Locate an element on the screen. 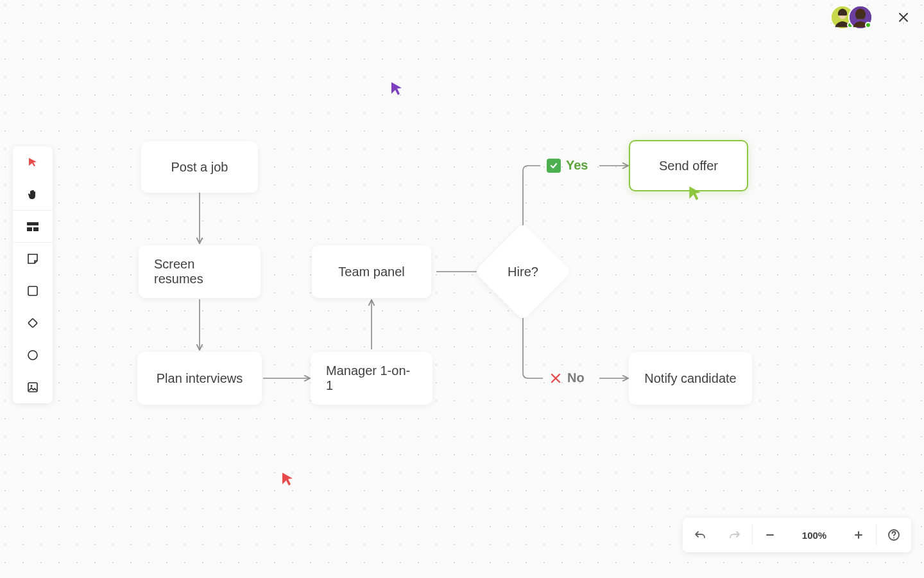  redo-button is located at coordinates (735, 535).